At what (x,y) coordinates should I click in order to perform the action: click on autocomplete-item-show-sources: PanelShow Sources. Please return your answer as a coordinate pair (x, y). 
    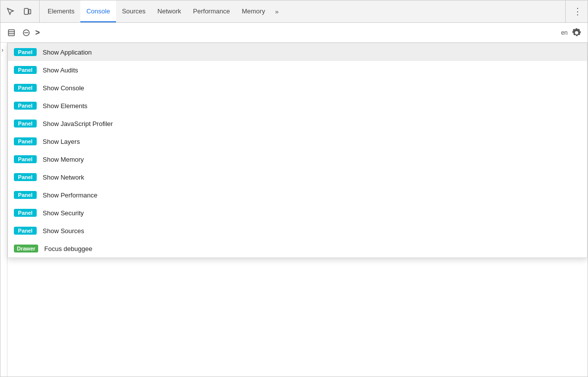
    Looking at the image, I should click on (297, 231).